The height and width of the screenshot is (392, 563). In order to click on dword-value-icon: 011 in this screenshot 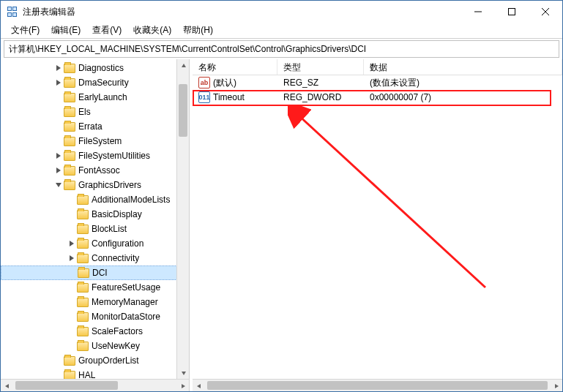, I will do `click(204, 97)`.